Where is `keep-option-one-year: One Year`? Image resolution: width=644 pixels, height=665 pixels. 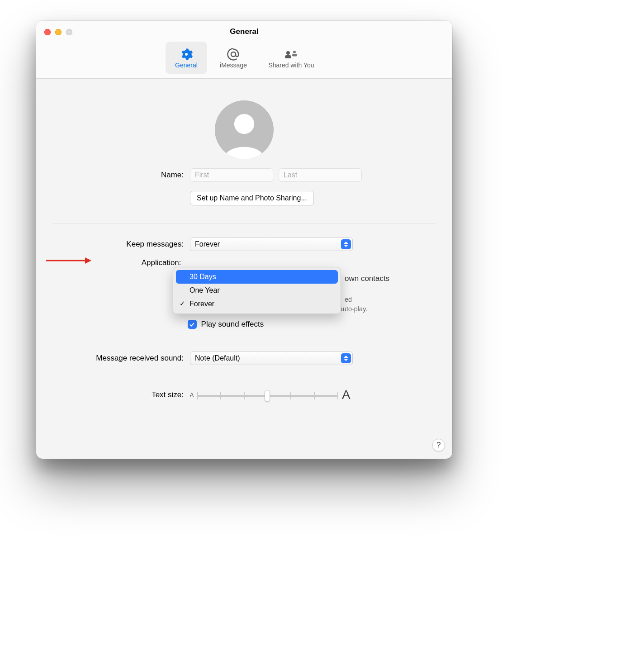
keep-option-one-year: One Year is located at coordinates (257, 290).